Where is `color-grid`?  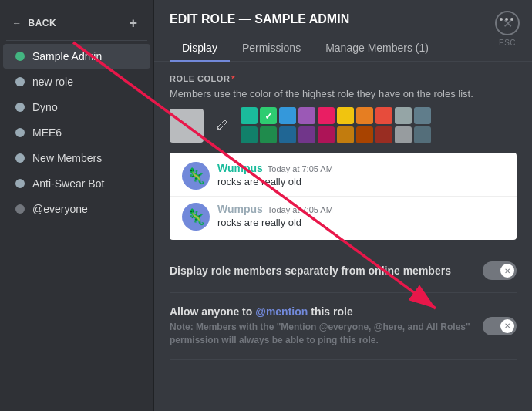
color-grid is located at coordinates (336, 125).